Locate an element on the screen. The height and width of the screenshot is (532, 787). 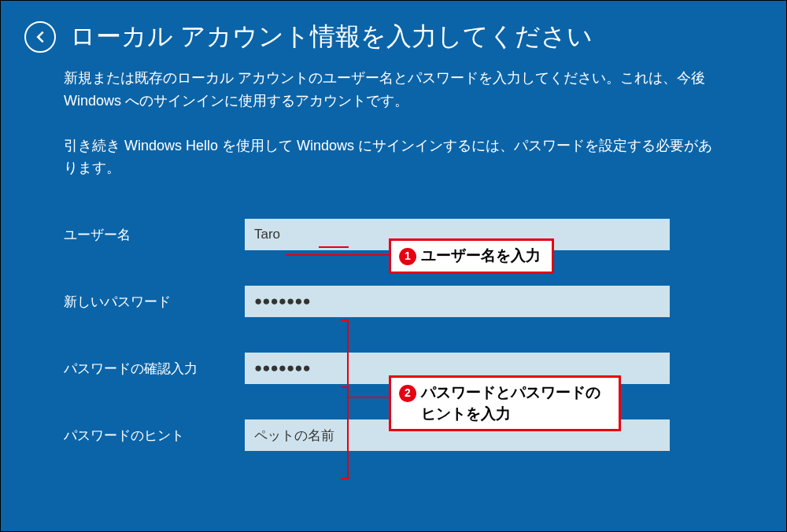
password-hint-label: パスワードのヒント is located at coordinates (154, 436).